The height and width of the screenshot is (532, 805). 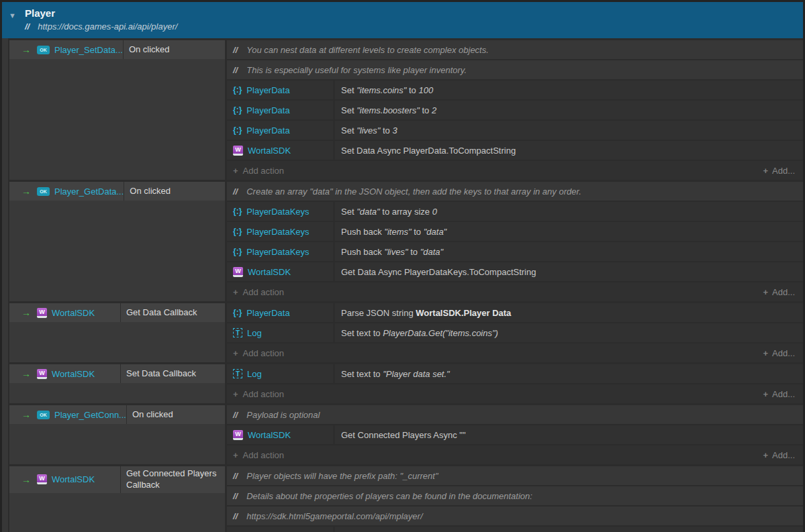 What do you see at coordinates (117, 499) in the screenshot?
I see `event-condition-cell: →WWortalSDKGet Connected Players Callbac…` at bounding box center [117, 499].